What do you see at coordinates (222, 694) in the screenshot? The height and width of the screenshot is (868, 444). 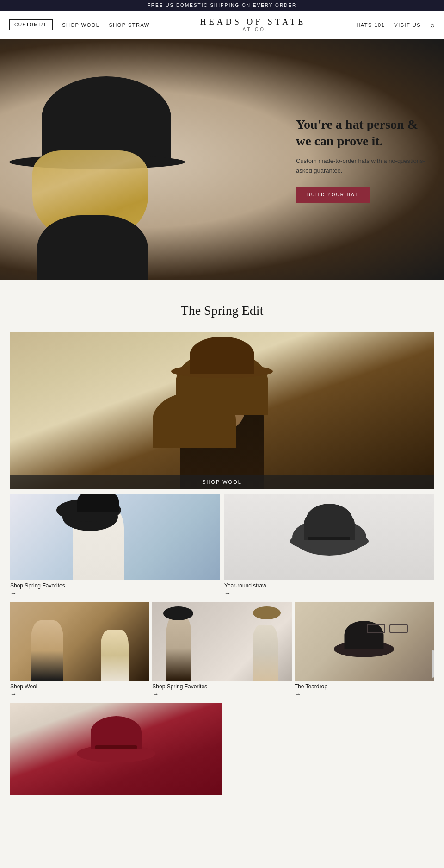 I see `spring-small-arrow: →` at bounding box center [222, 694].